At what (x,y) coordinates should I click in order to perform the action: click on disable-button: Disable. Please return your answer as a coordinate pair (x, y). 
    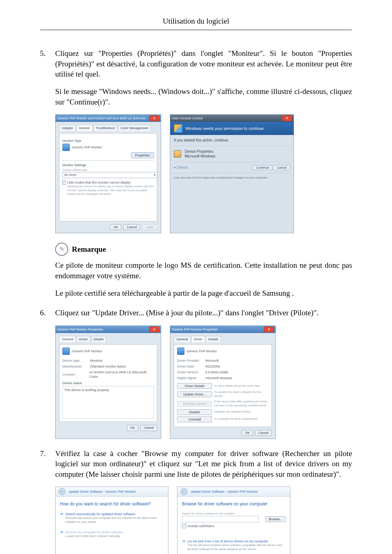
    Looking at the image, I should click on (195, 412).